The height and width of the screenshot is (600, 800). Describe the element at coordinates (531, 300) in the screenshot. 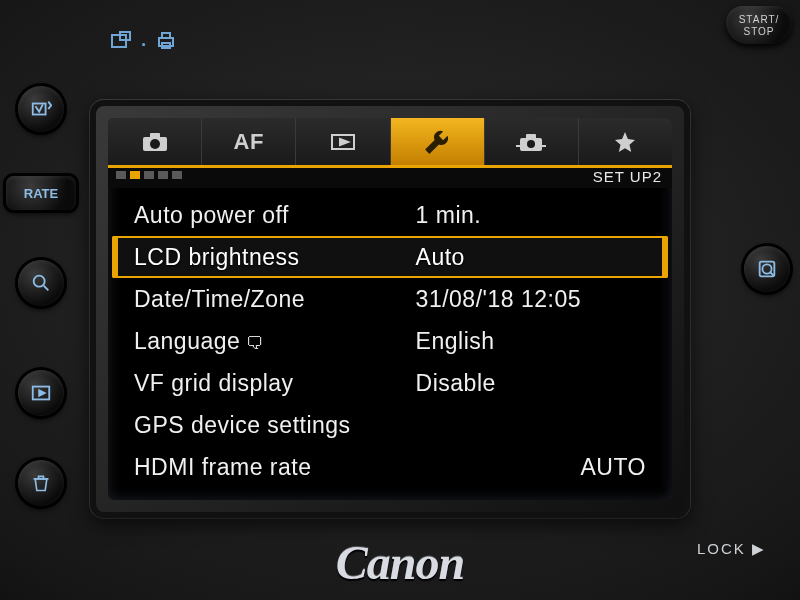

I see `menu-value: 31/08/'18 12:05` at that location.